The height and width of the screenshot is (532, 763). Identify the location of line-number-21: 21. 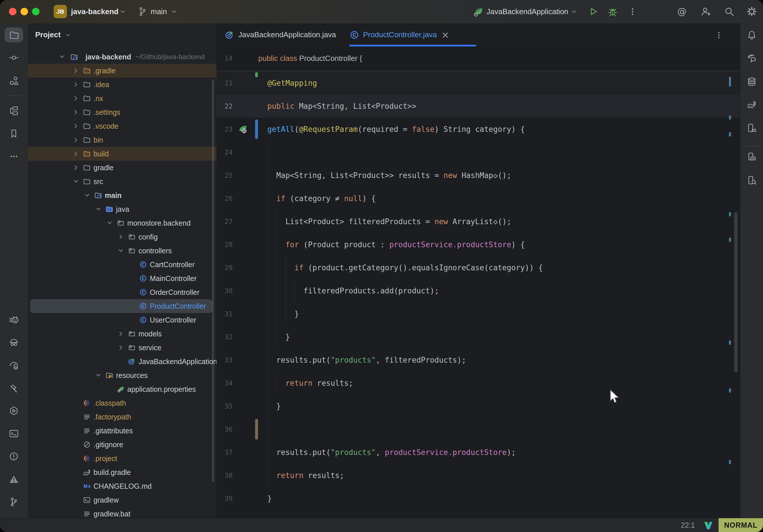
(225, 83).